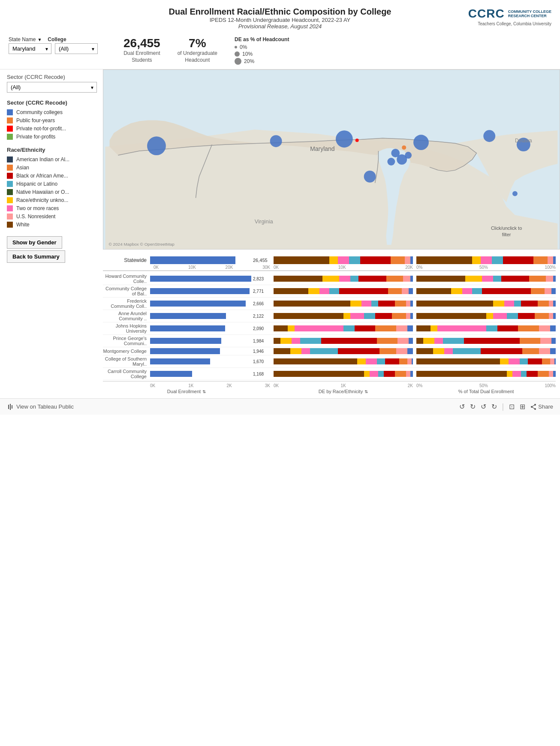  What do you see at coordinates (262, 341) in the screenshot?
I see `college-value: 1,984` at bounding box center [262, 341].